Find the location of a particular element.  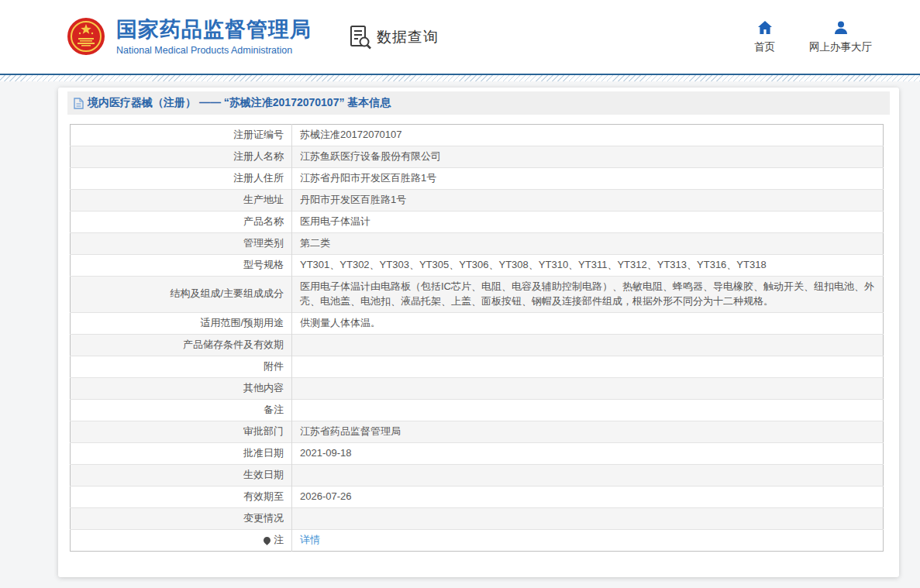

site-title: 国家药品监督管理局 is located at coordinates (214, 29).